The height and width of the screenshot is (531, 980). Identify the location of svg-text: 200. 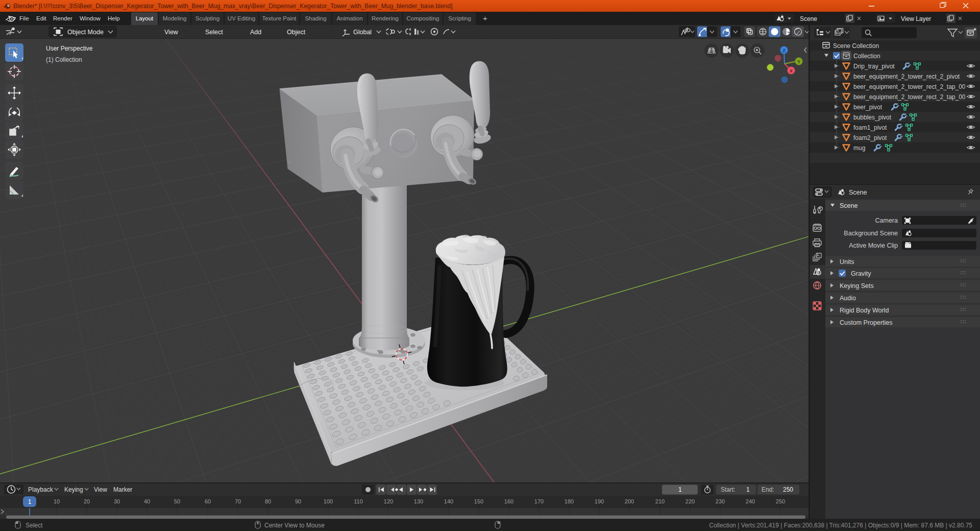
(629, 501).